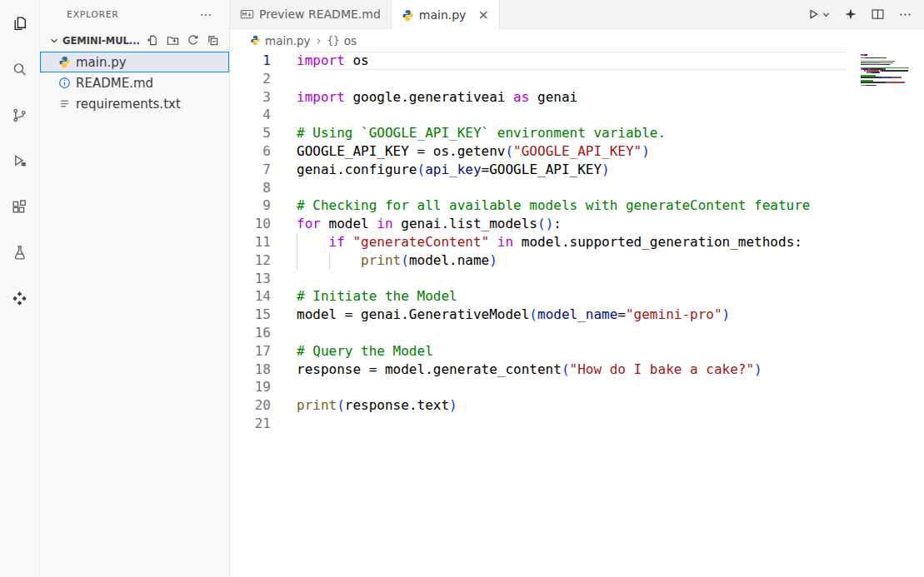  I want to click on file-label: requirements.txt, so click(128, 104).